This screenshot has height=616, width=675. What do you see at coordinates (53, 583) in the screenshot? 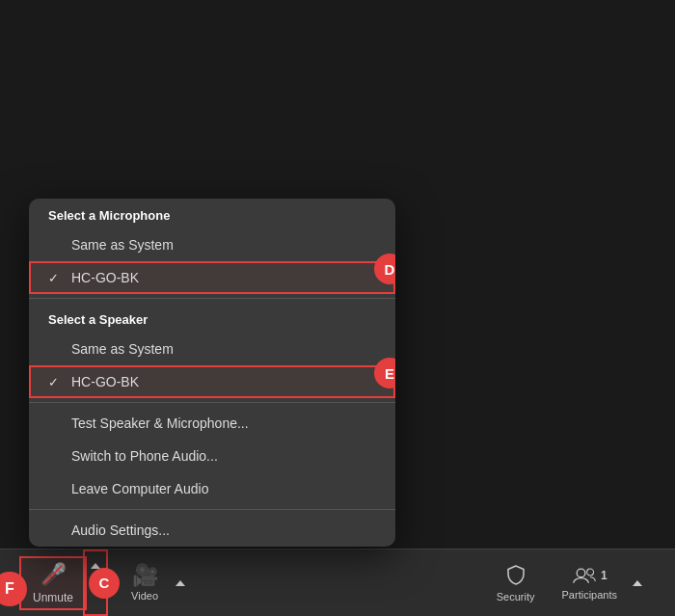
I see `unmute-button: 🎤 Unmute` at bounding box center [53, 583].